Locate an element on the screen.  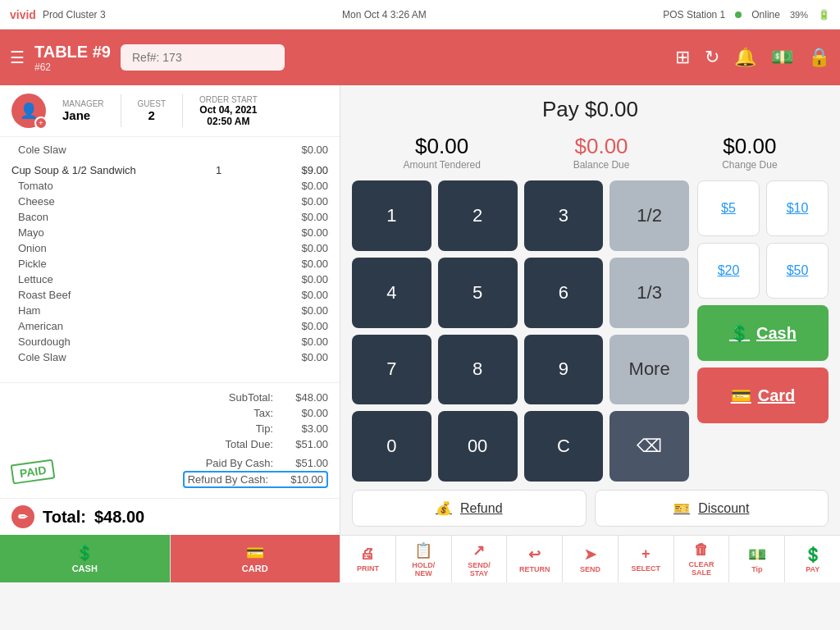
discount-button: 🎫 Discount is located at coordinates (712, 509).